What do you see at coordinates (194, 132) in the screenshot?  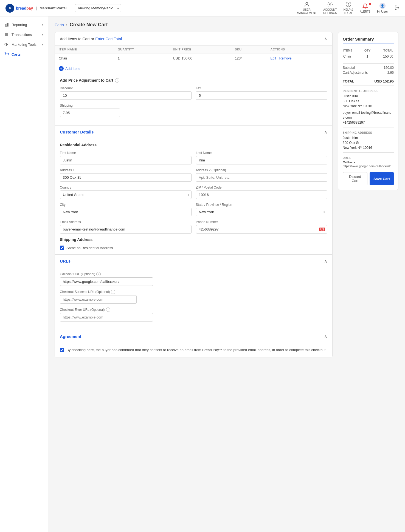 I see `customer-details-header: Customer Details ∧` at bounding box center [194, 132].